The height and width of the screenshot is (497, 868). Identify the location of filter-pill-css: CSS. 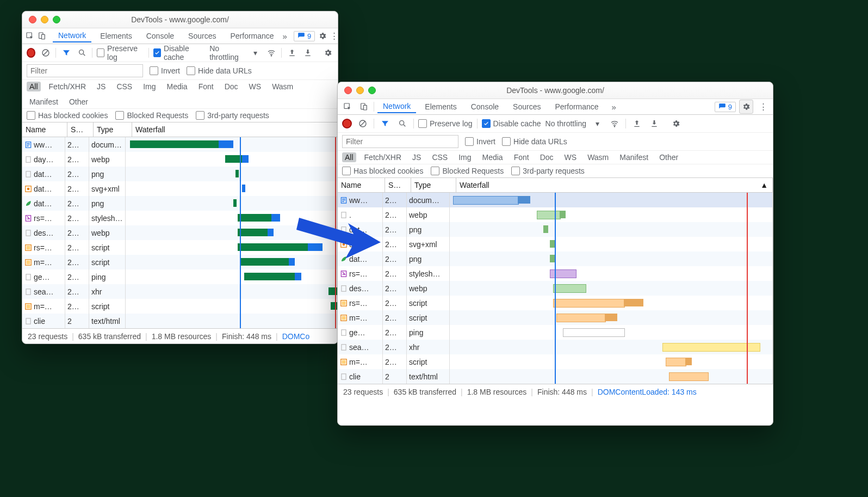
(124, 87).